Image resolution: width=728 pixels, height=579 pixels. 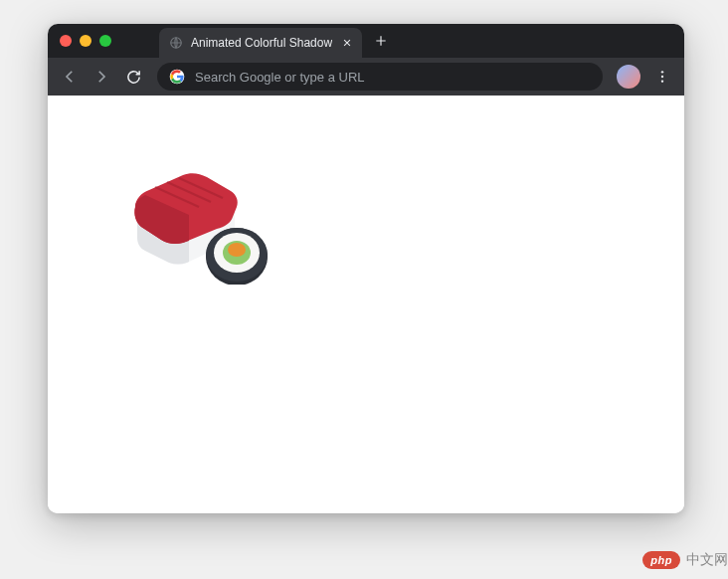 What do you see at coordinates (105, 41) in the screenshot?
I see `window-maximize-button` at bounding box center [105, 41].